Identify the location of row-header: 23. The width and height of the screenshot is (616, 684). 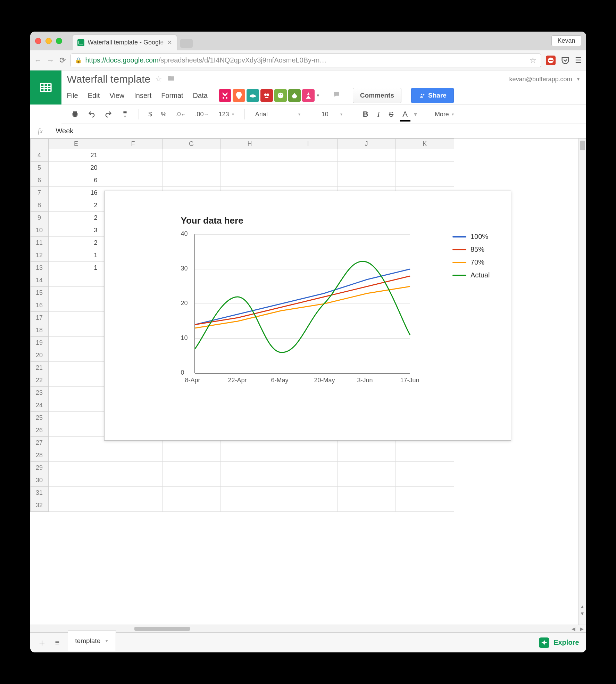
(39, 393).